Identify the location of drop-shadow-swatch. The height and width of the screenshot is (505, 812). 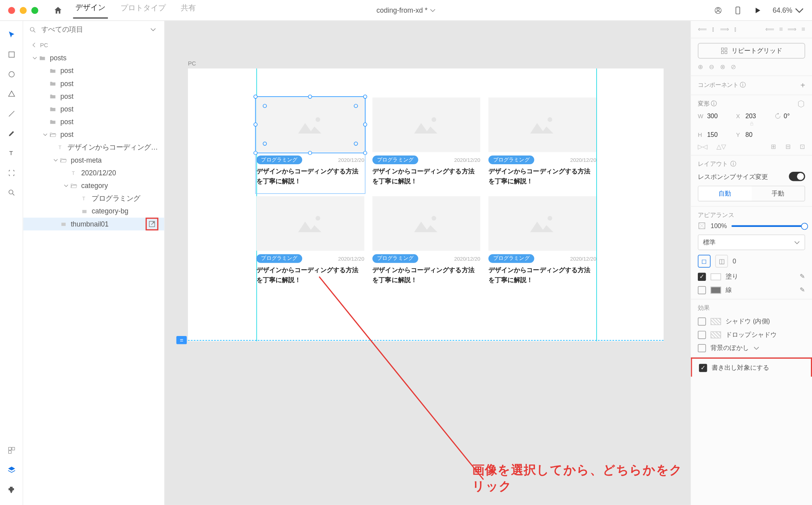
(716, 335).